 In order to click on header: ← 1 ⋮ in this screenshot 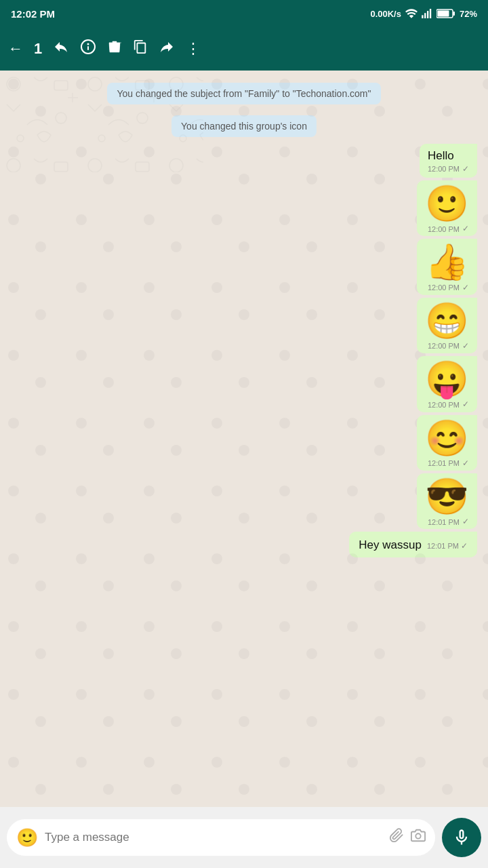, I will do `click(244, 49)`.